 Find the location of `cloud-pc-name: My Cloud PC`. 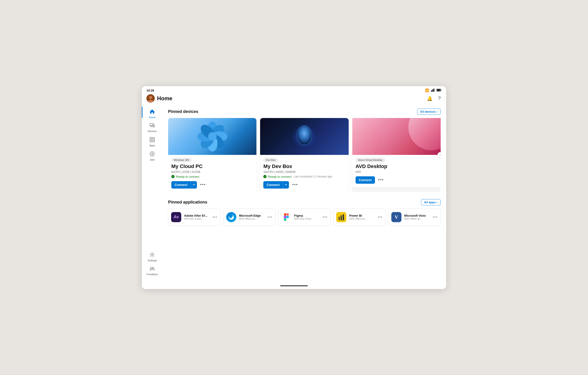

cloud-pc-name: My Cloud PC is located at coordinates (212, 167).